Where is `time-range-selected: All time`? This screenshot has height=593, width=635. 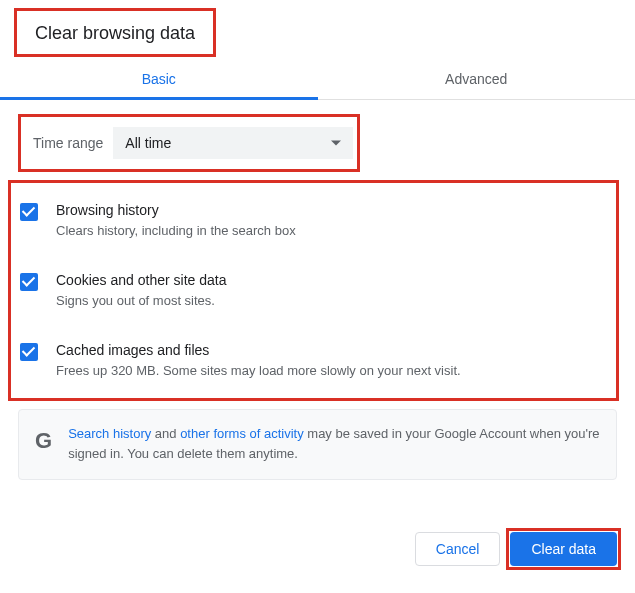
time-range-selected: All time is located at coordinates (148, 143).